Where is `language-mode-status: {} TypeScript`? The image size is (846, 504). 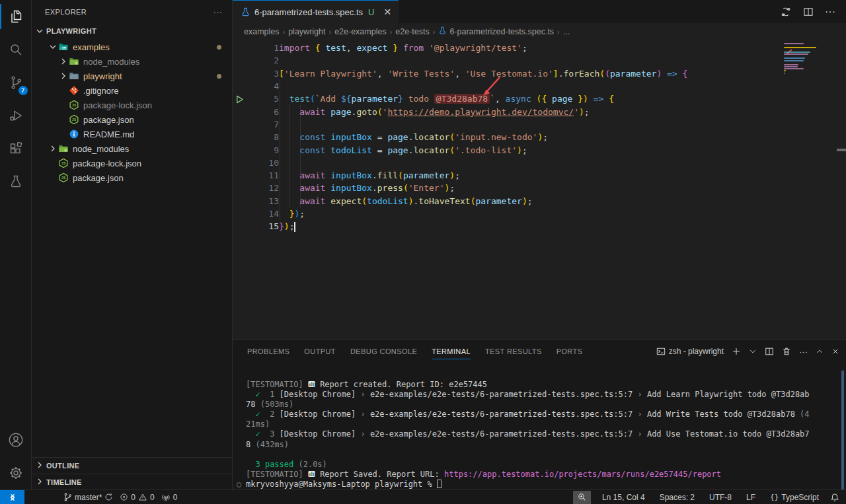 language-mode-status: {} TypeScript is located at coordinates (794, 497).